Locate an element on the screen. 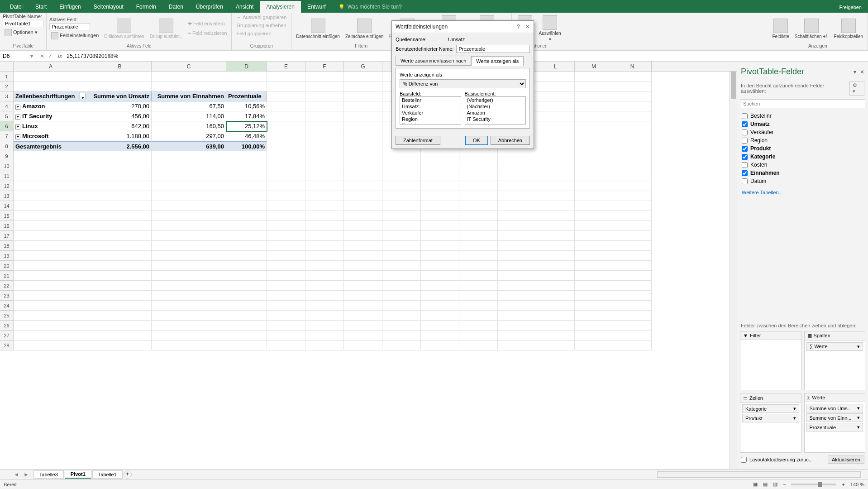 Image resolution: width=868 pixels, height=489 pixels. row-header-1: 1 is located at coordinates (7, 77).